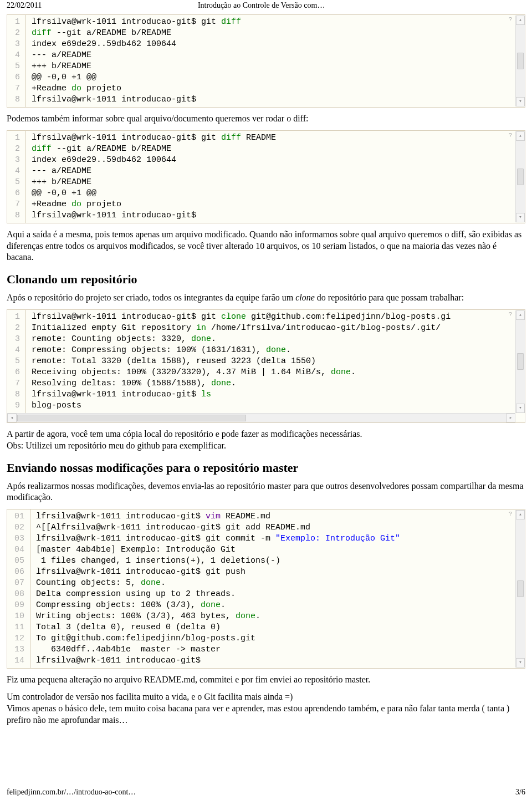 This screenshot has width=532, height=800. What do you see at coordinates (262, 418) in the screenshot?
I see `h-scrollbar: ◂ ▸` at bounding box center [262, 418].